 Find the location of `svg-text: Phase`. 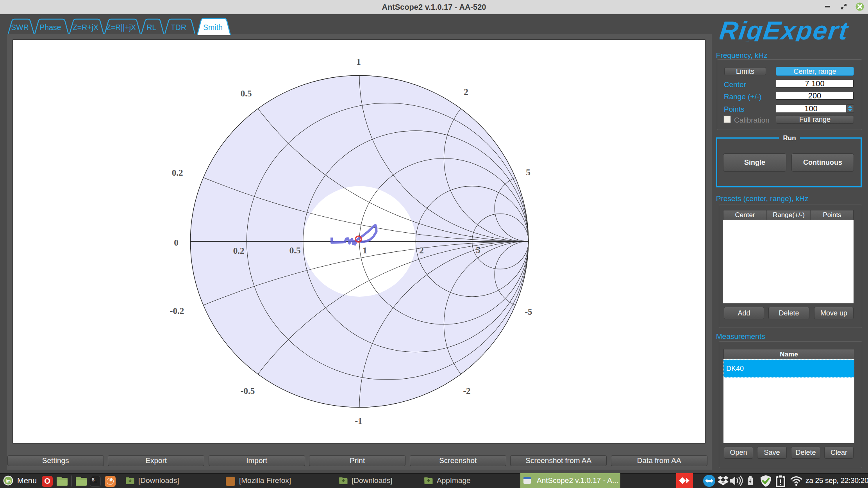

svg-text: Phase is located at coordinates (50, 27).